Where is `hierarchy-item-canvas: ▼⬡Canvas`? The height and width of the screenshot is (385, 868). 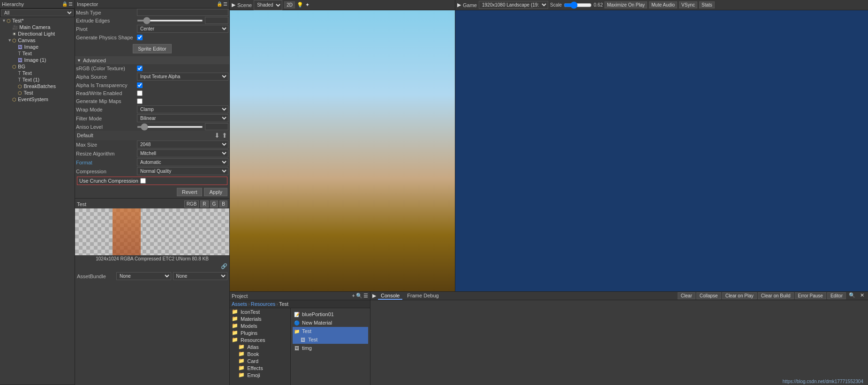
hierarchy-item-canvas: ▼⬡Canvas is located at coordinates (38, 40).